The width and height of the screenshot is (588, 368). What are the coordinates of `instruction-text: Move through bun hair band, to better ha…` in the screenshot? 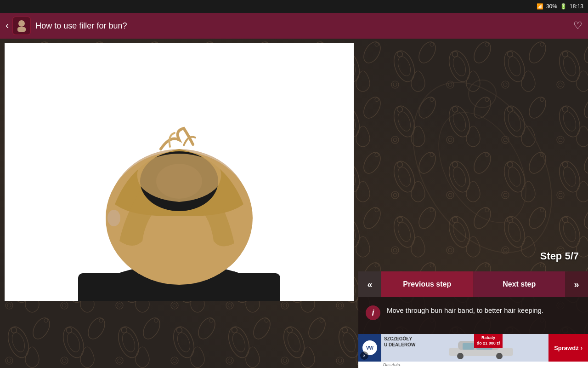 It's located at (465, 311).